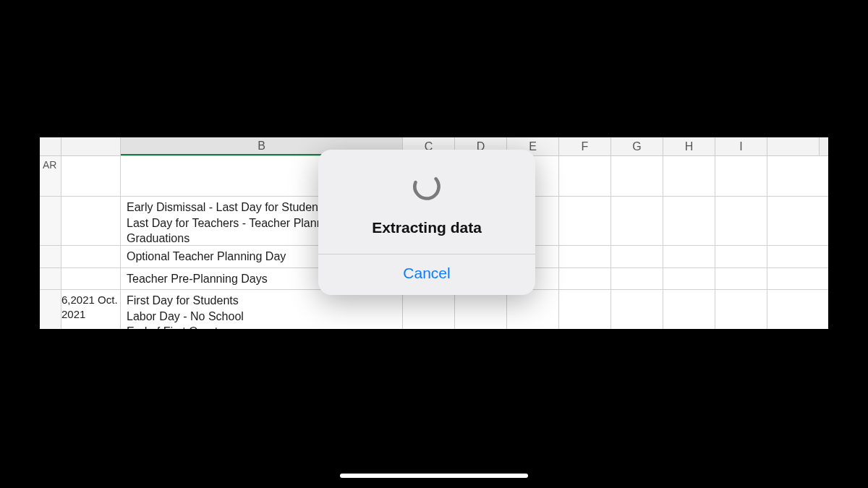 The image size is (868, 488). Describe the element at coordinates (427, 275) in the screenshot. I see `cancel-button: Cancel` at that location.